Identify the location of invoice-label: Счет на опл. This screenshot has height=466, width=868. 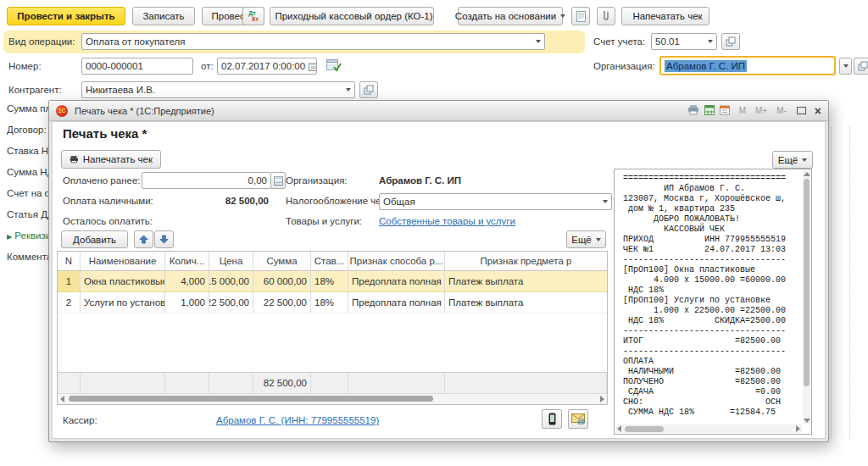
(28, 193).